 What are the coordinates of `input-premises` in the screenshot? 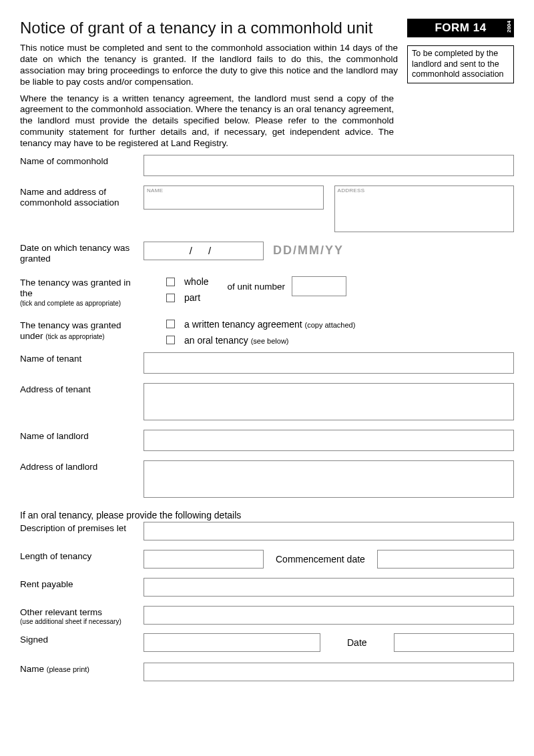 It's located at (328, 531).